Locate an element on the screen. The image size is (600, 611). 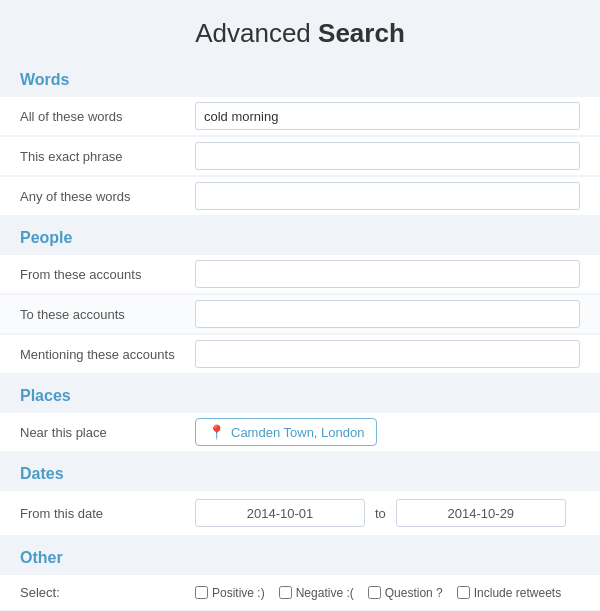
from-accounts-input is located at coordinates (388, 274).